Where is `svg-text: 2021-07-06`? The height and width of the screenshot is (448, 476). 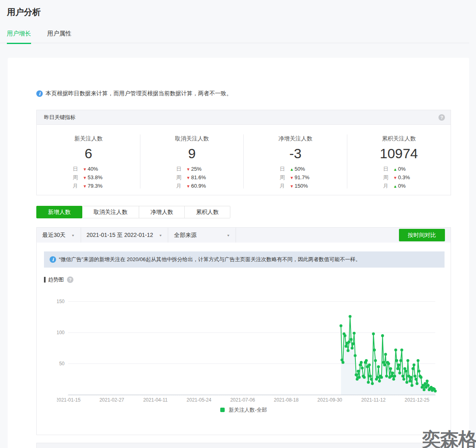
svg-text: 2021-07-06 is located at coordinates (243, 400).